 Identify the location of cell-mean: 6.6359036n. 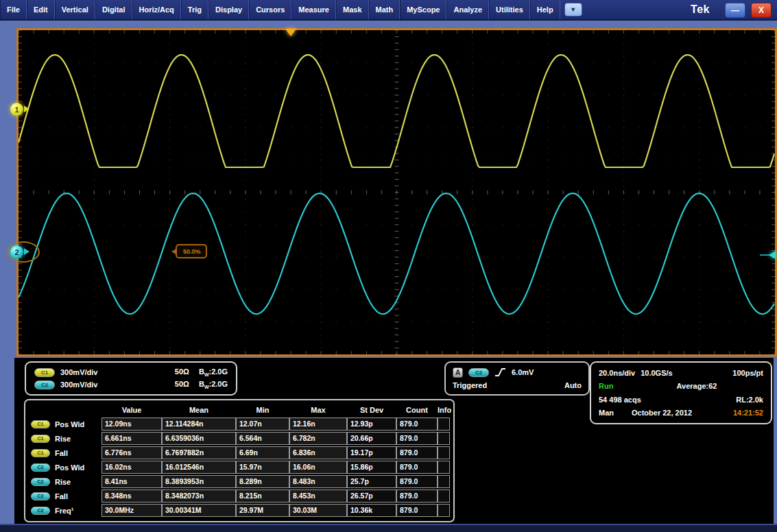
(199, 439).